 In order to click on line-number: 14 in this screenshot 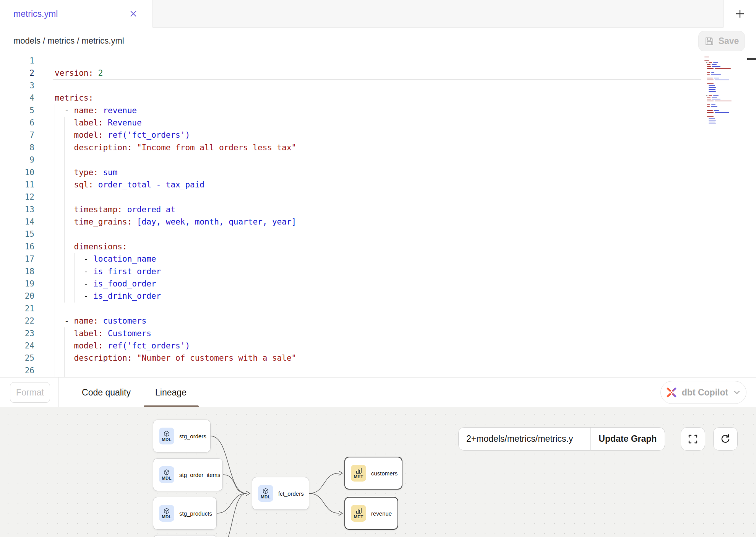, I will do `click(17, 222)`.